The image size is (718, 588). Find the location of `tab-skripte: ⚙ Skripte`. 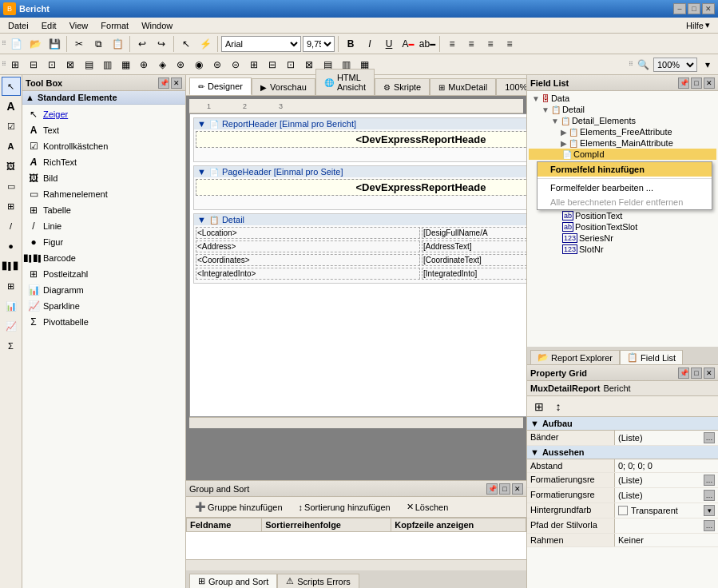

tab-skripte: ⚙ Skripte is located at coordinates (403, 86).